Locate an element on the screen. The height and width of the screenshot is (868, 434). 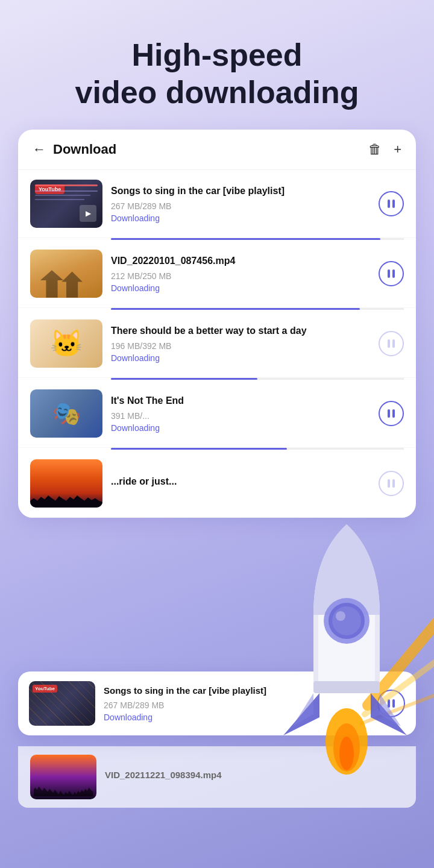
item-info: There should be a better way to start a … is located at coordinates (241, 344).